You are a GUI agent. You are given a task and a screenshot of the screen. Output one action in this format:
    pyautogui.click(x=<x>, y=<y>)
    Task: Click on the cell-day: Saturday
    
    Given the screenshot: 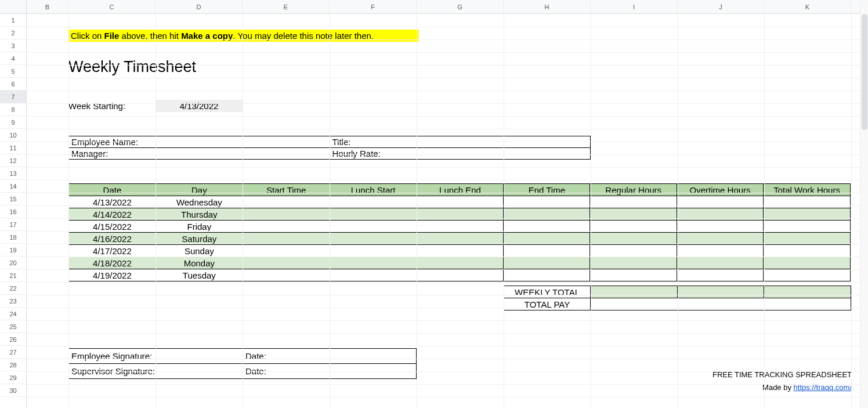 What is the action you would take?
    pyautogui.click(x=199, y=239)
    